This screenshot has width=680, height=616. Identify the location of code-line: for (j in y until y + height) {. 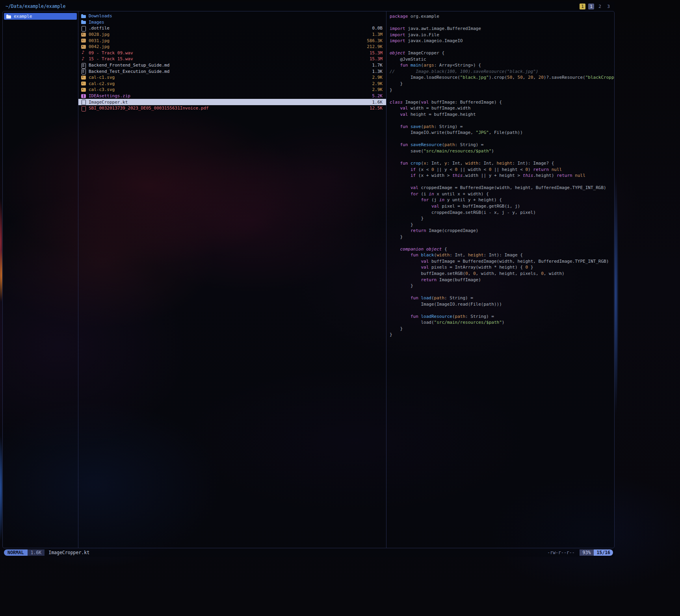
(500, 200).